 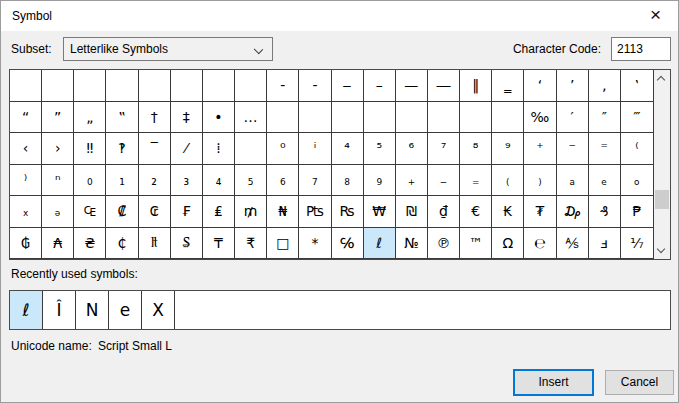 I want to click on grid-cell: •, so click(x=219, y=118).